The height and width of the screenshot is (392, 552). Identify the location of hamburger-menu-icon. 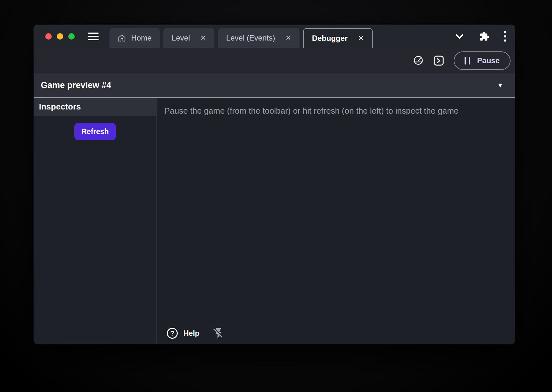
(93, 36).